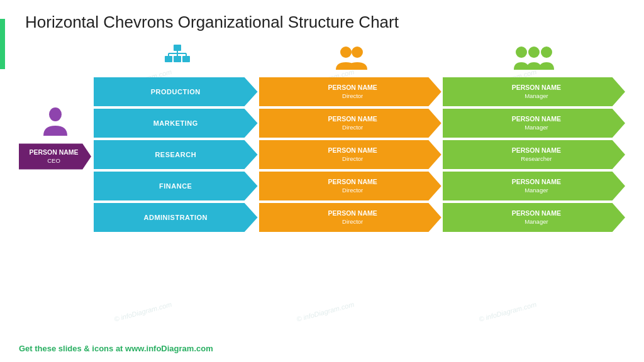 The width and height of the screenshot is (644, 362). Describe the element at coordinates (350, 186) in the screenshot. I see `dir-chevron-3: PERSON NAME Director` at that location.